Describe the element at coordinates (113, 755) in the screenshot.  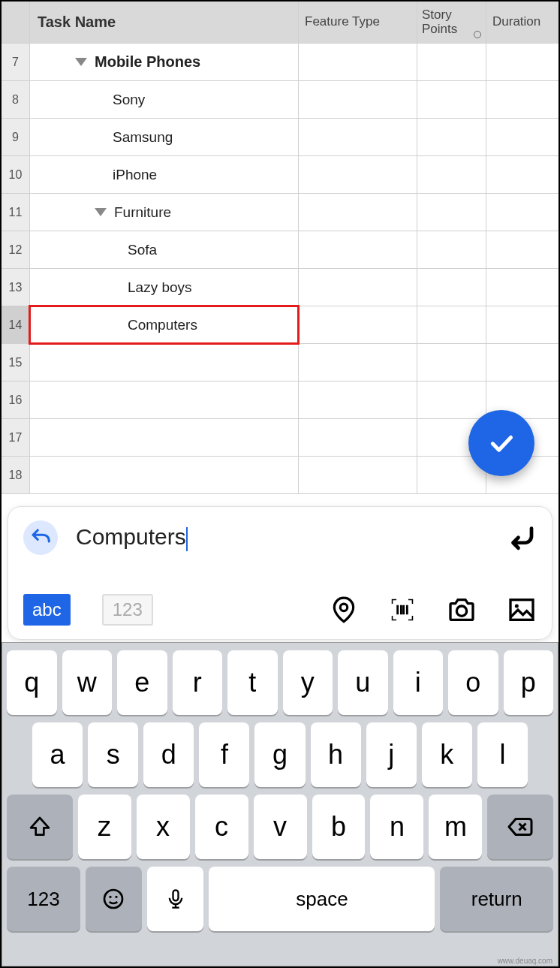
I see `key-s: s` at that location.